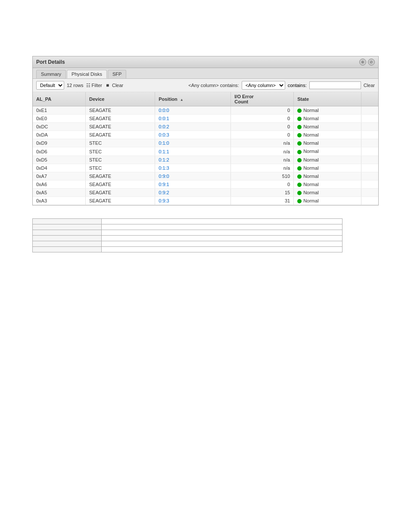 This screenshot has width=411, height=532. I want to click on cell-al-pa: 0xDA, so click(59, 135).